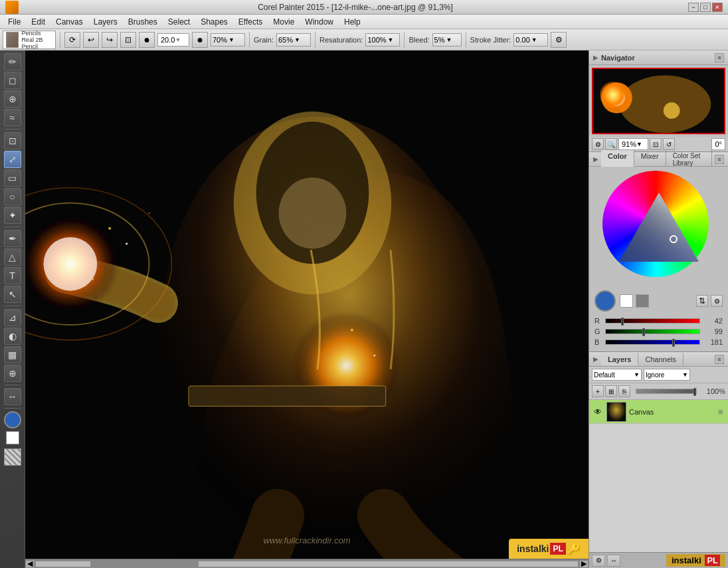 The image size is (728, 568). I want to click on color-wheel-area, so click(659, 227).